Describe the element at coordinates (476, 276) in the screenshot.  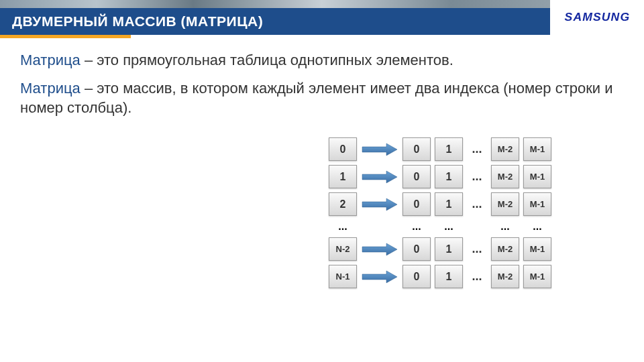
I see `diagram-row: N-1 0 1 ... M-2 M-1` at that location.